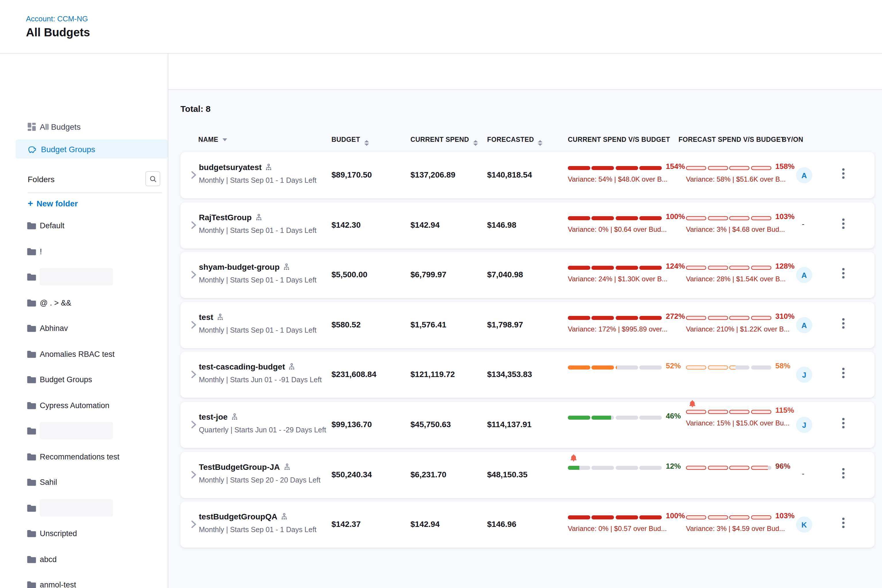 This screenshot has height=588, width=882. Describe the element at coordinates (346, 225) in the screenshot. I see `budget-value: $142.30` at that location.